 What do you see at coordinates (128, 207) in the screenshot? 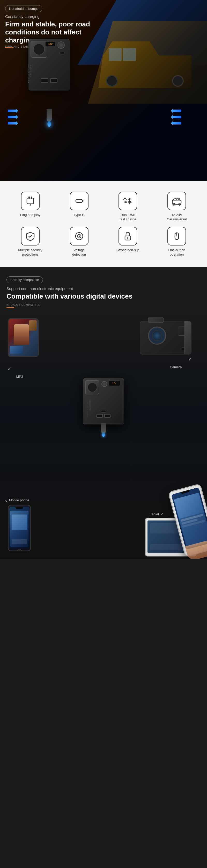
I see `feature-dual-usb: Dual USBfast charge` at bounding box center [128, 207].